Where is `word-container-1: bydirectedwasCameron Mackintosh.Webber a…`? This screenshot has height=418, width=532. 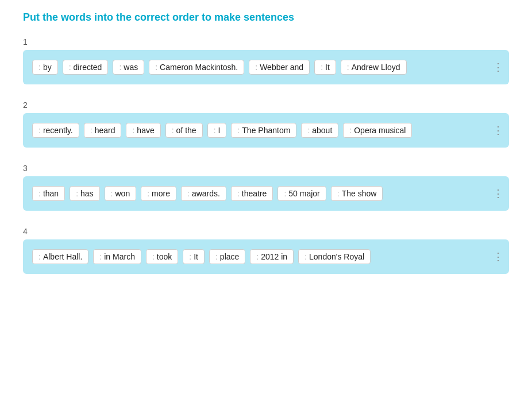
word-container-1: bydirectedwasCameron Mackintosh.Webber a… is located at coordinates (266, 67).